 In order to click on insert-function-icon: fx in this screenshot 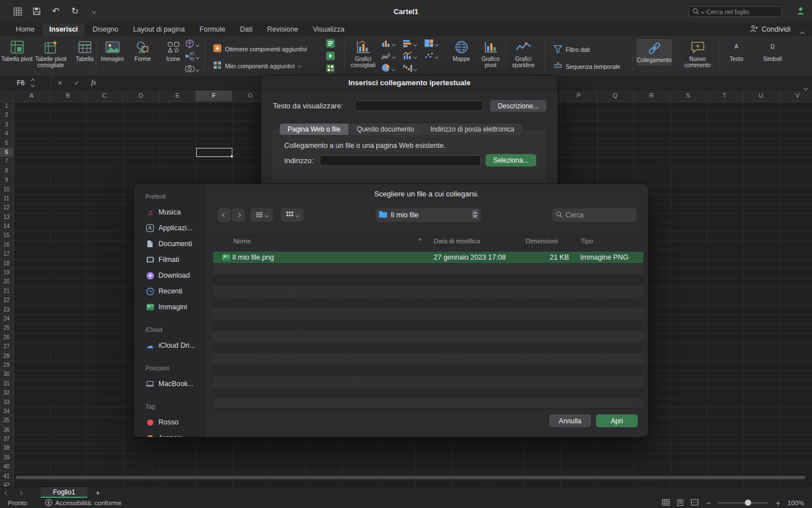, I will do `click(94, 82)`.